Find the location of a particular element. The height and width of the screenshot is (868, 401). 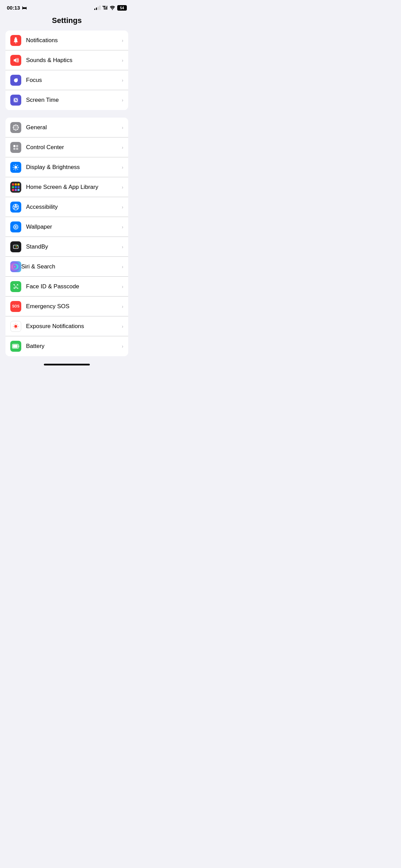

general-icon is located at coordinates (16, 128).